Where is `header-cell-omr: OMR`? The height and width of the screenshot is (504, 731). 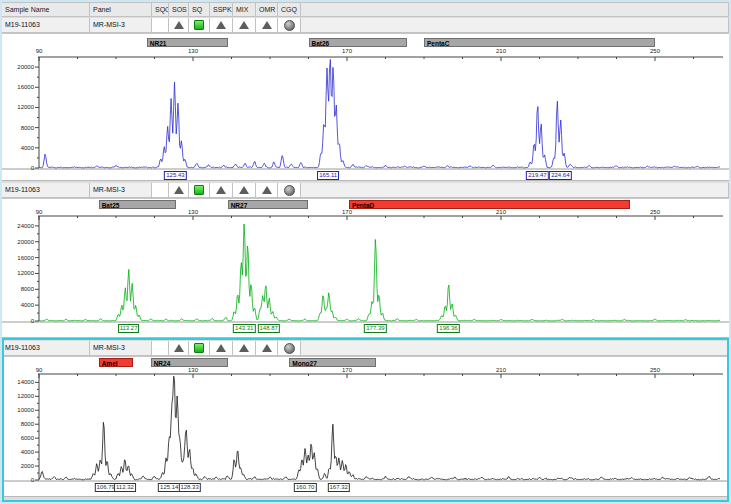
header-cell-omr: OMR is located at coordinates (267, 10).